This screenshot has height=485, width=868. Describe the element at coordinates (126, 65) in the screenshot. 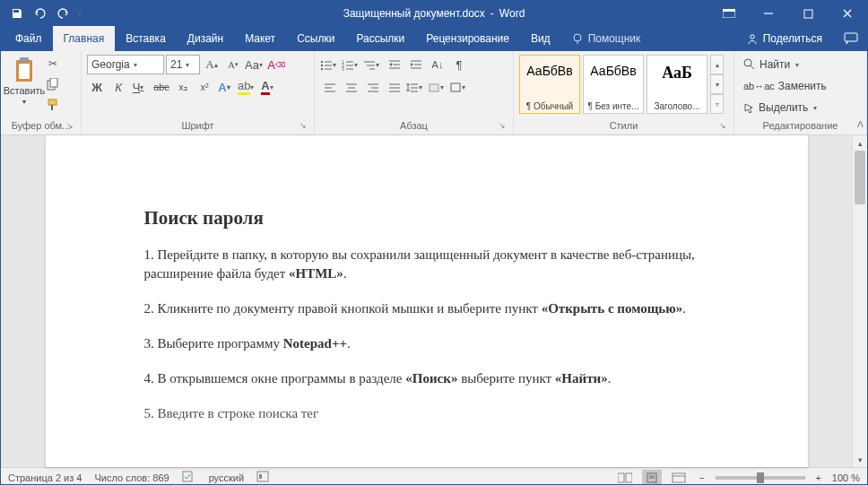

I see `font-name-combo: Georgia▾` at that location.